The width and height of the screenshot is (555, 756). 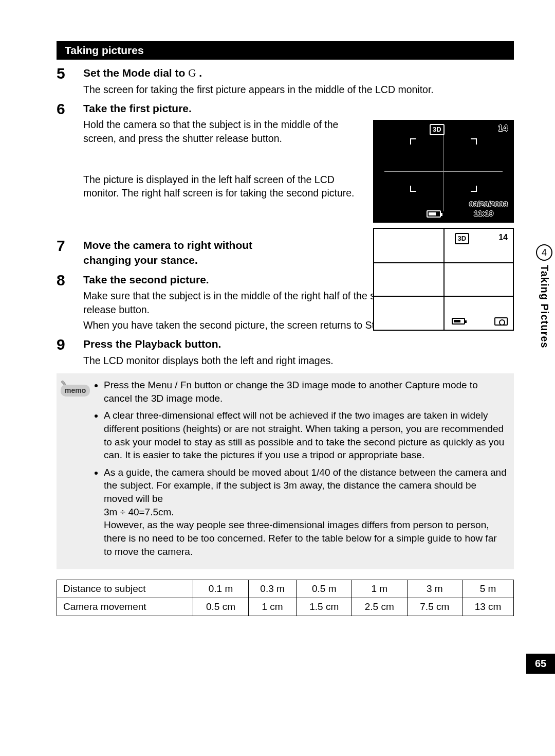 I want to click on side-tab: 4 Taking Pictures, so click(x=544, y=296).